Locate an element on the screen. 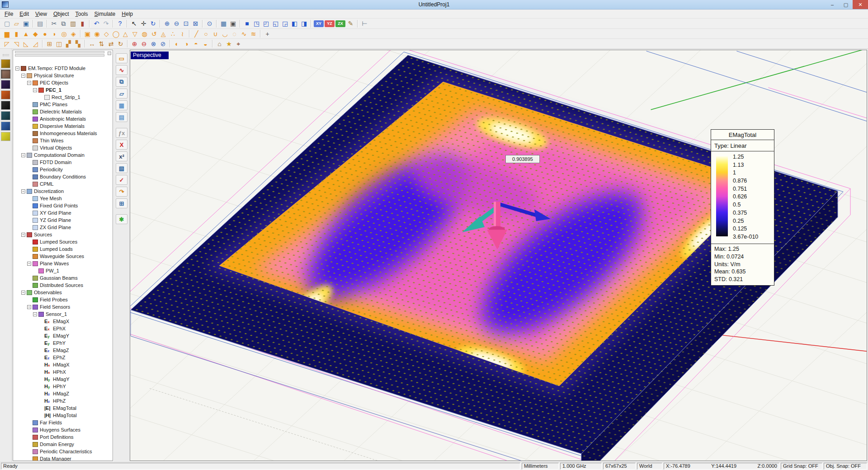 This screenshot has height=470, width=868. draw-trapezoid-button: ▽ is located at coordinates (135, 33).